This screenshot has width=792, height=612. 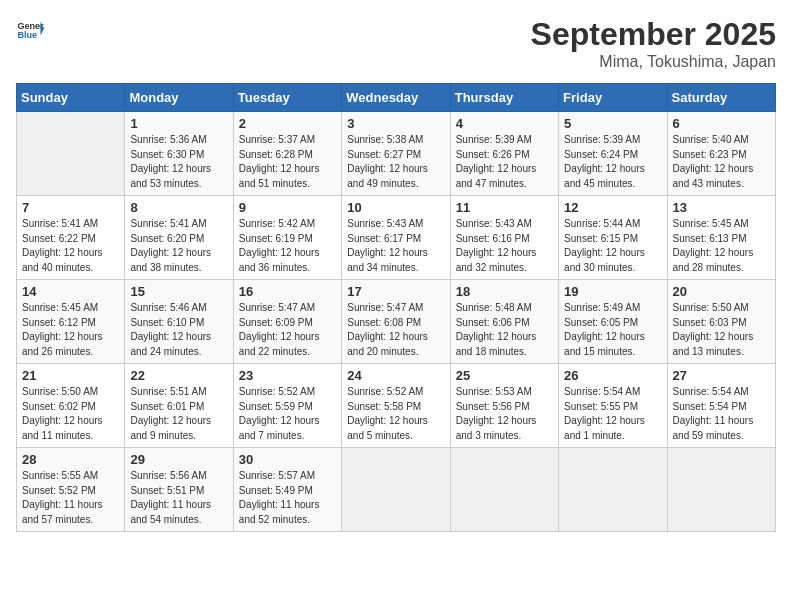 What do you see at coordinates (70, 460) in the screenshot?
I see `day-number: 28` at bounding box center [70, 460].